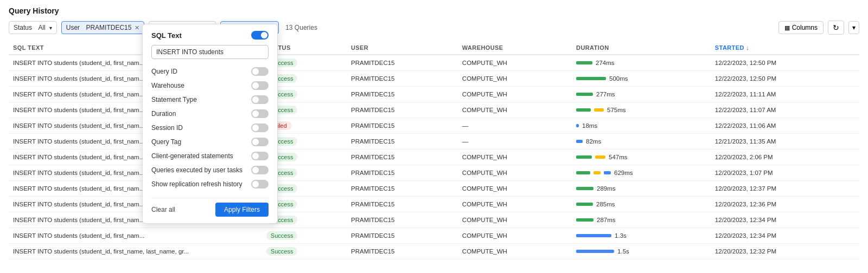  Describe the element at coordinates (434, 48) in the screenshot. I see `table-header: SQL TEXT STATUS USER WAREHOUSE DURATION …` at that location.